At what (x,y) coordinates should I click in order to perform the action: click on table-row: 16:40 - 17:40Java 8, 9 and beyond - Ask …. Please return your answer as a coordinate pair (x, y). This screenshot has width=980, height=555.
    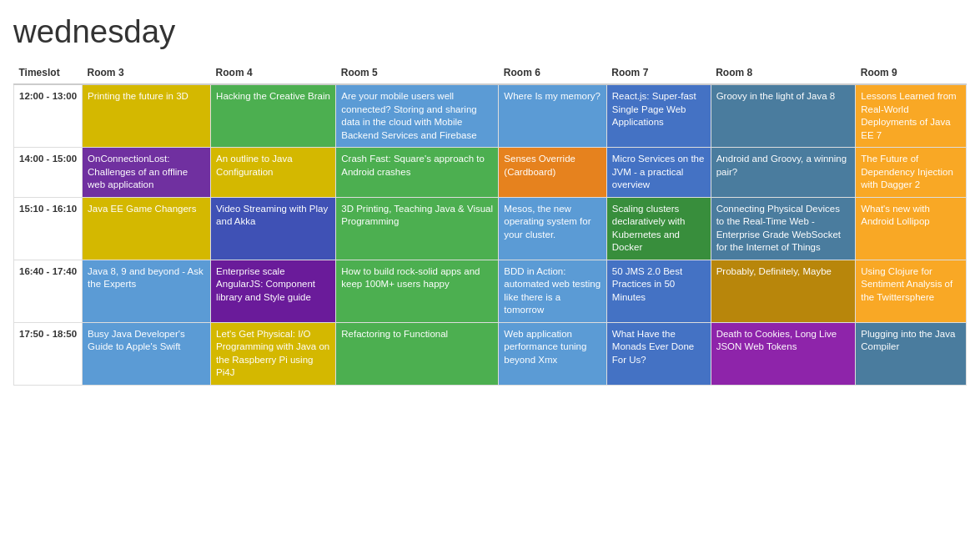
    Looking at the image, I should click on (490, 290).